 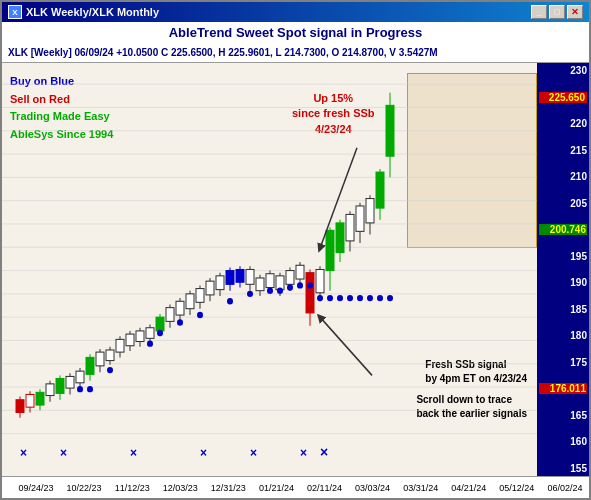 What do you see at coordinates (563, 388) in the screenshot?
I see `price-low-label: 176.011` at bounding box center [563, 388].